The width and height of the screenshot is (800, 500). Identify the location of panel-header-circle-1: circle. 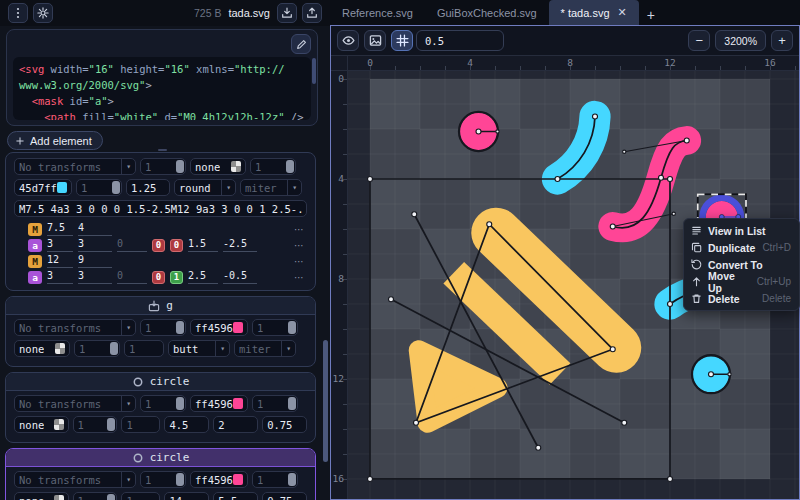
(160, 382).